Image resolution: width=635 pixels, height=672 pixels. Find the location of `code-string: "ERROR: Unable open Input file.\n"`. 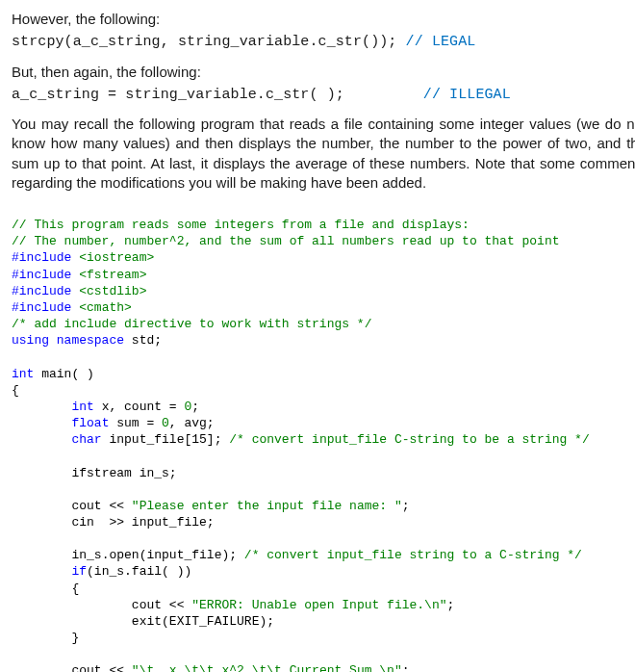

code-string: "ERROR: Unable open Input file.\n" is located at coordinates (319, 605).